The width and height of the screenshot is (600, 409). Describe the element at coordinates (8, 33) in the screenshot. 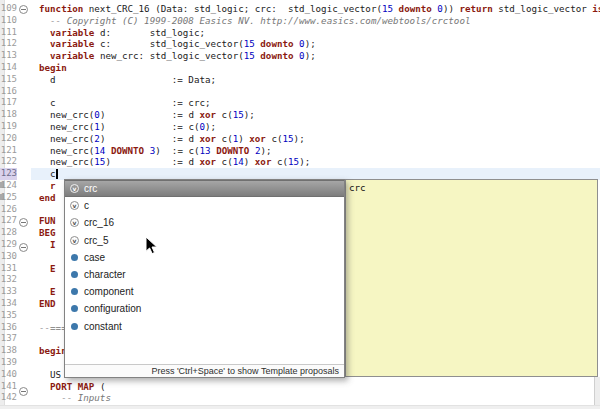

I see `line-number: 111` at that location.